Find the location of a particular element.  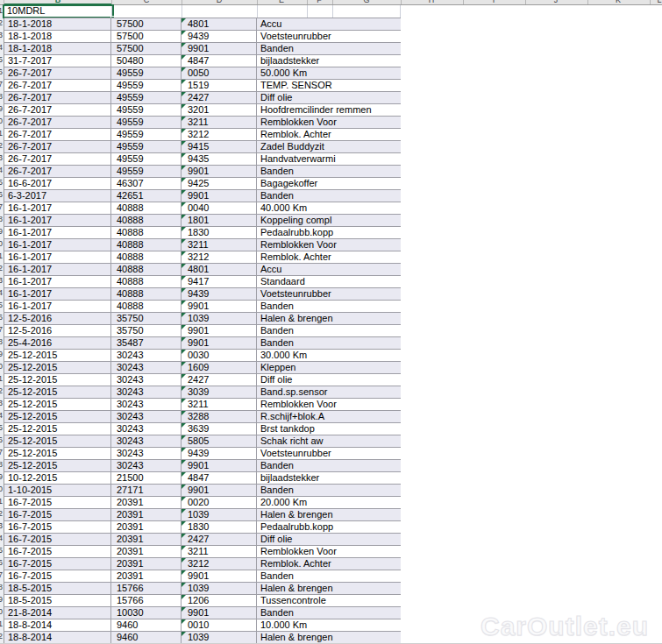

row-number: 34 is located at coordinates (2, 416).